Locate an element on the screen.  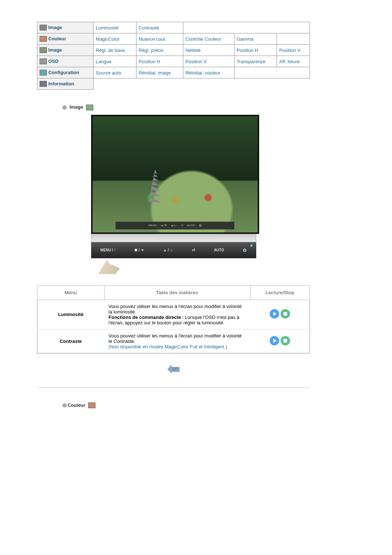
osd-icon is located at coordinates (43, 61).